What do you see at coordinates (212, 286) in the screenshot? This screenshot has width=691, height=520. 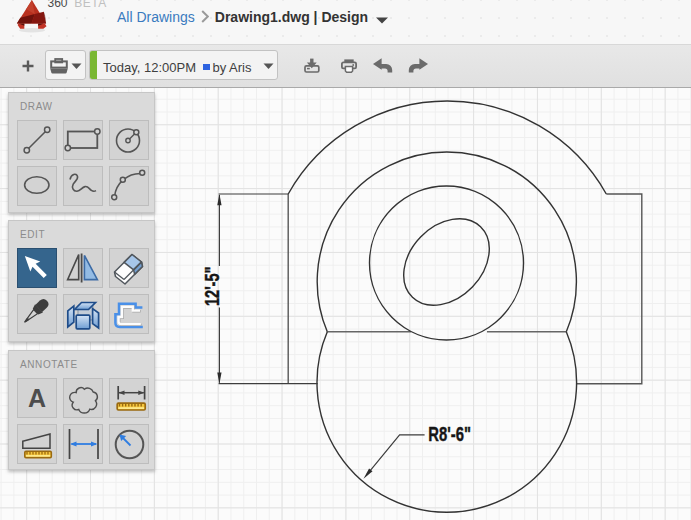 I see `svg-text: 12'-5"` at bounding box center [212, 286].